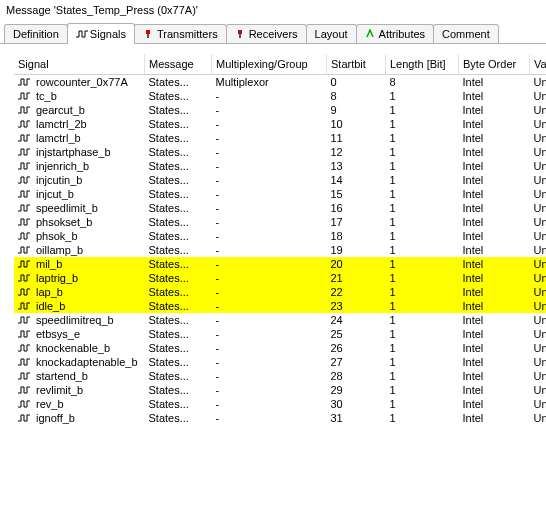 The width and height of the screenshot is (546, 521). Describe the element at coordinates (280, 348) in the screenshot. I see `table-row: knockenable_bStates...-261IntelUnsigned` at that location.